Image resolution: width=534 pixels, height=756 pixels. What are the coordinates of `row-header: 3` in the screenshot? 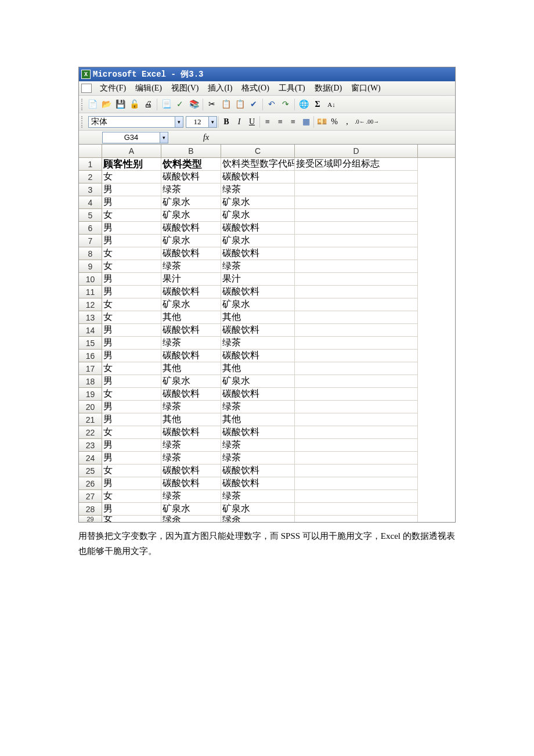 It's located at (91, 190).